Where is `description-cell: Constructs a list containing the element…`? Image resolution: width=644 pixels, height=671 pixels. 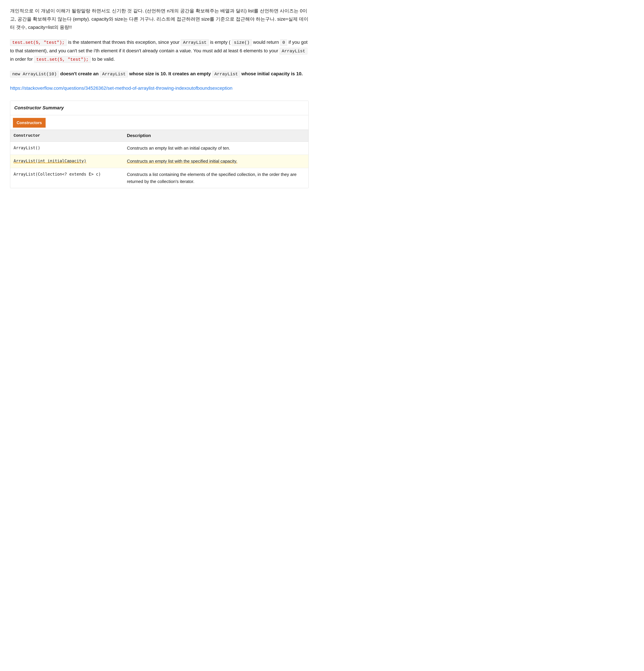
description-cell: Constructs a list containing the element… is located at coordinates (216, 178).